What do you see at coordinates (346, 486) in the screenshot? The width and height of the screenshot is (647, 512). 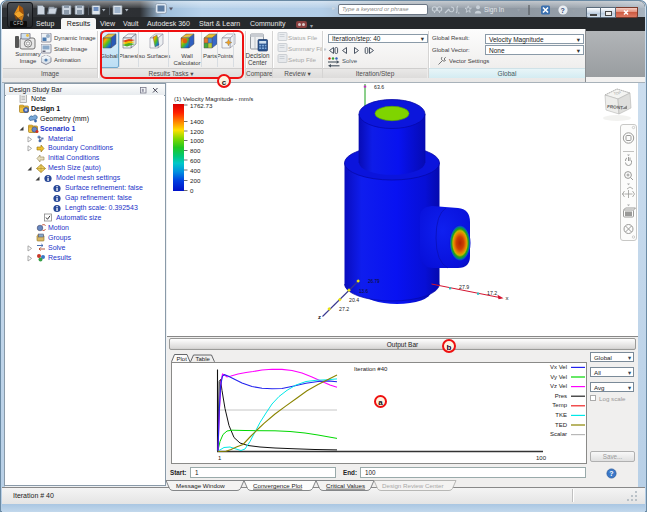 I see `svg-text: Critical Values` at bounding box center [346, 486].